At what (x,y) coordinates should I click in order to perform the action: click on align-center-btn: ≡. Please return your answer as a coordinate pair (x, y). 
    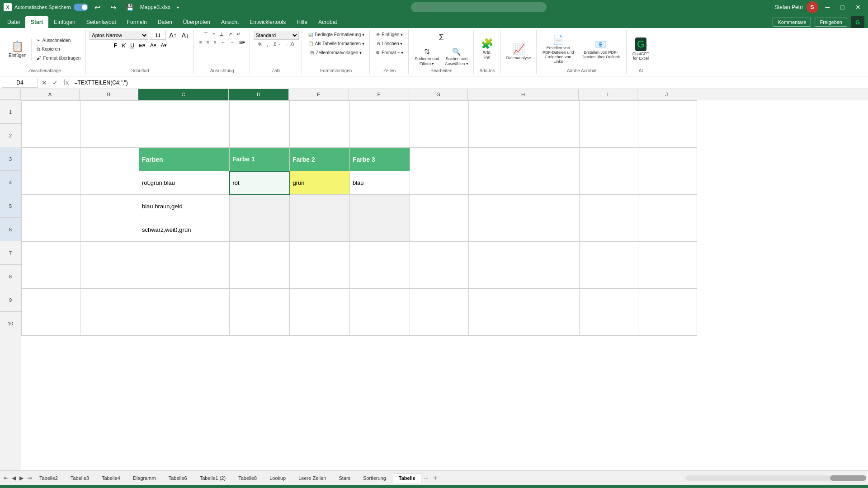
    Looking at the image, I should click on (208, 42).